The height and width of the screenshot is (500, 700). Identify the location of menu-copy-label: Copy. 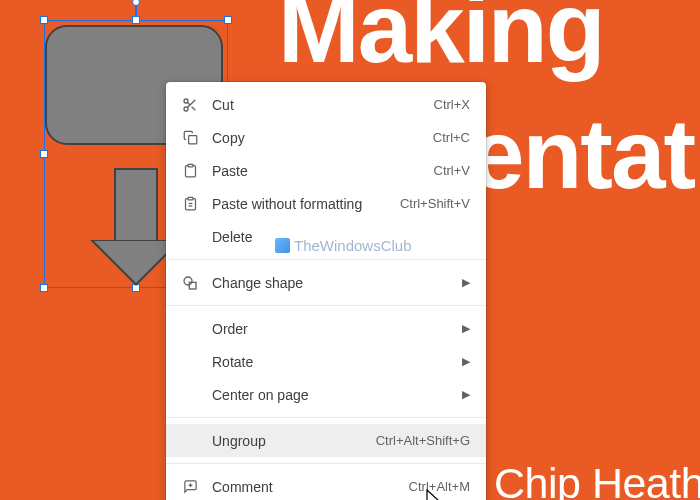
(322, 138).